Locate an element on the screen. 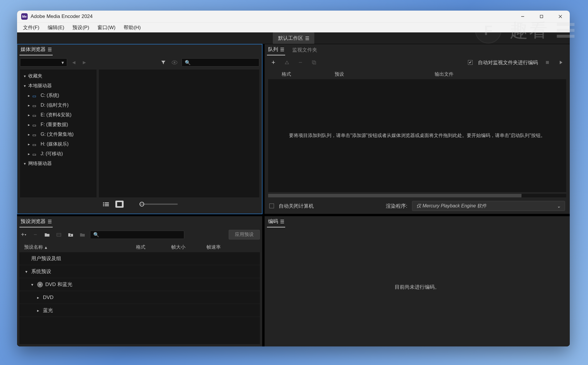 Image resolution: width=588 pixels, height=365 pixels. apply-preset-button: 应用预设 is located at coordinates (244, 234).